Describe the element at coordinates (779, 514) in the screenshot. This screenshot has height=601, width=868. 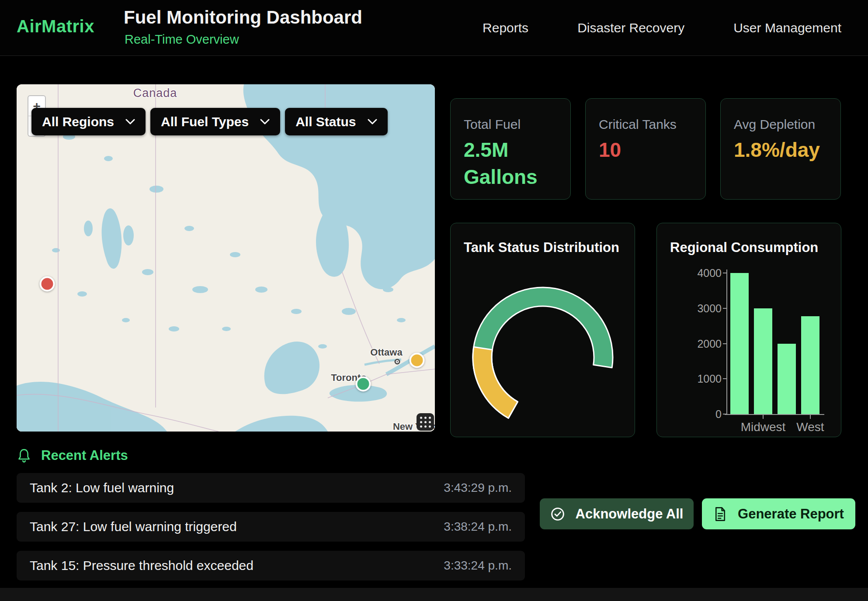
I see `generate-report-button: Generate Report` at that location.